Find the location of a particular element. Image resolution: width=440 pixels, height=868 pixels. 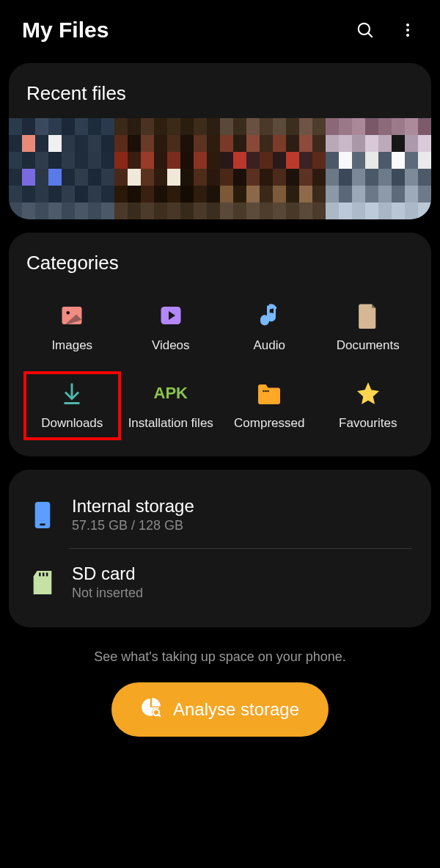

category-label: Installation files is located at coordinates (171, 423).